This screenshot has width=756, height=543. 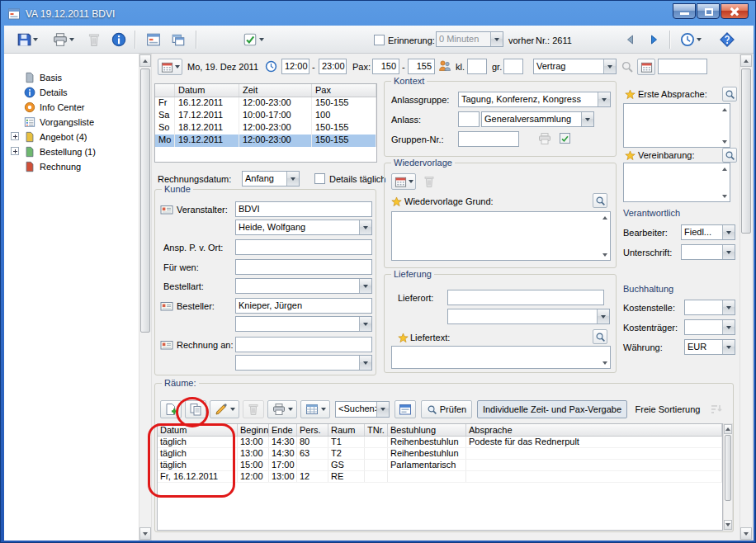 What do you see at coordinates (304, 286) in the screenshot?
I see `bestellart-select` at bounding box center [304, 286].